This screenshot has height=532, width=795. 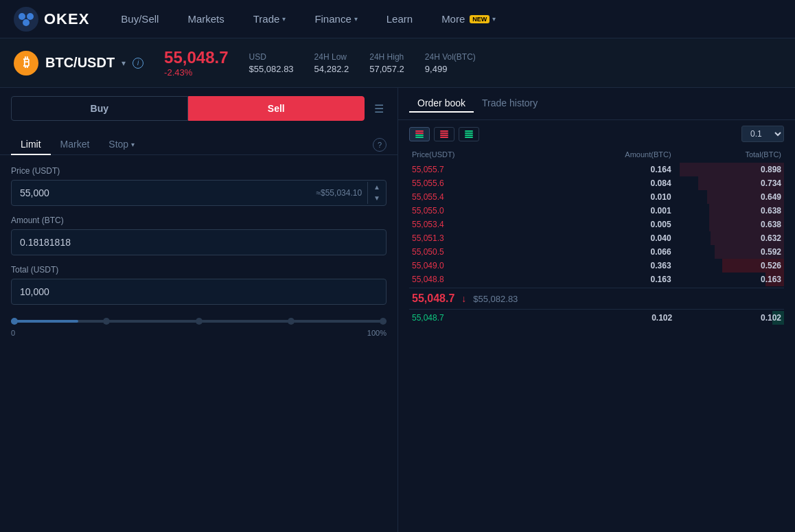 What do you see at coordinates (473, 211) in the screenshot?
I see `ask-price: 55,055.0` at bounding box center [473, 211].